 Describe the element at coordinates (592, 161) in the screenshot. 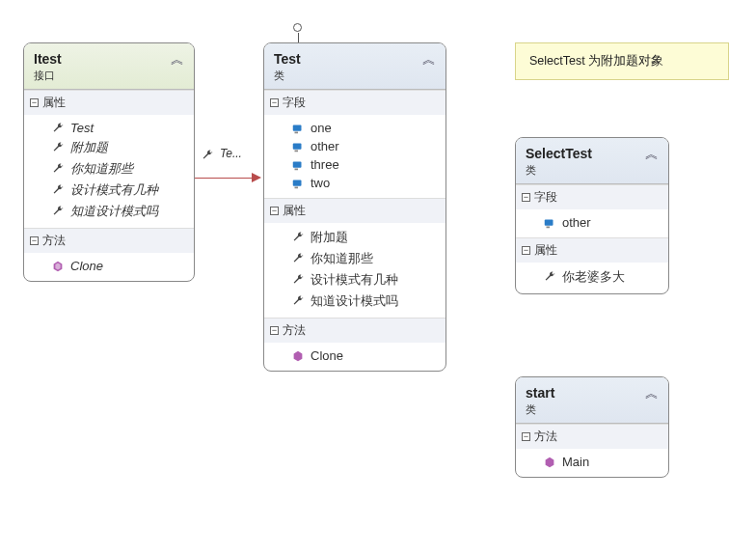

I see `class-header-selecttest: SelectTest 类 ︽` at that location.